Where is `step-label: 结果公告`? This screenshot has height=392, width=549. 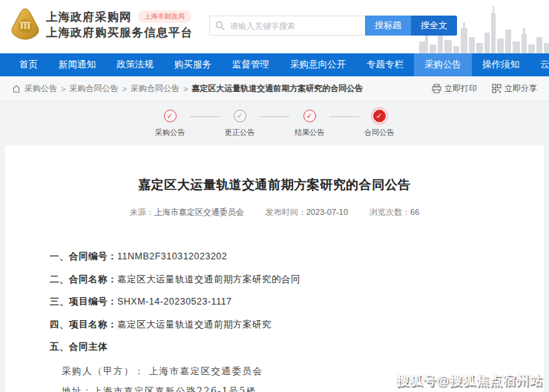 step-label: 结果公告 is located at coordinates (309, 133).